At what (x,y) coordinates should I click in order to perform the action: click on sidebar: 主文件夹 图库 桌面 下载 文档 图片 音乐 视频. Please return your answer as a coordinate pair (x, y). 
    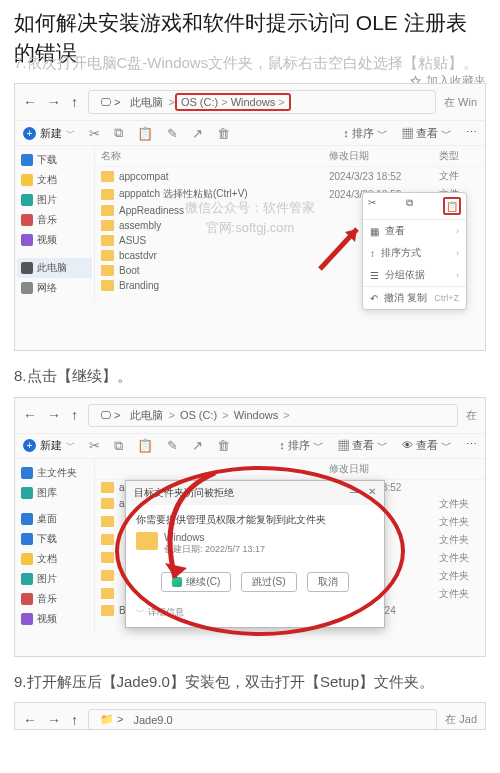
    Looking at the image, I should click on (55, 546).